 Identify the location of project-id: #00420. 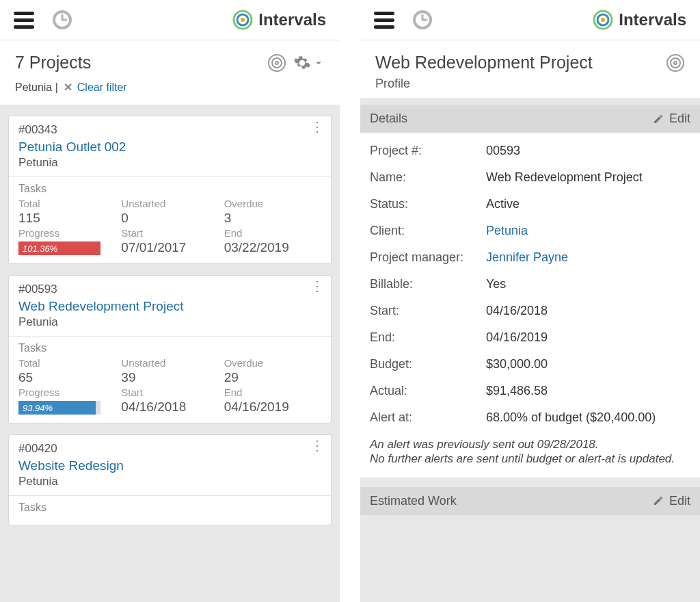
(170, 449).